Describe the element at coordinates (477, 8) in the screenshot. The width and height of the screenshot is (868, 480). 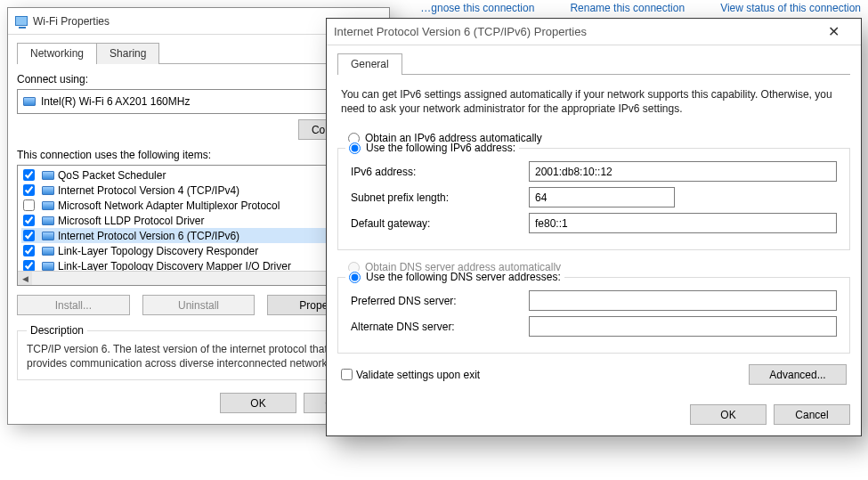
I see `ghost-link: …gnose this connection` at that location.